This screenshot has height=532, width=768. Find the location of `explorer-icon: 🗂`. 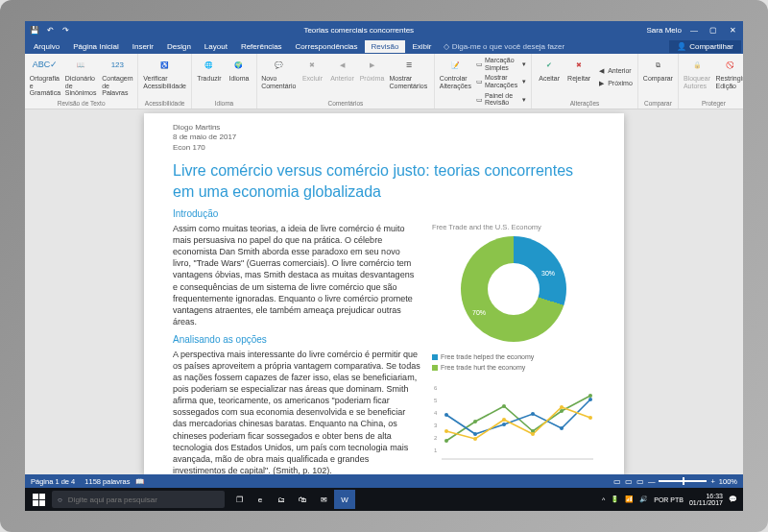

explorer-icon: 🗂 is located at coordinates (281, 499).